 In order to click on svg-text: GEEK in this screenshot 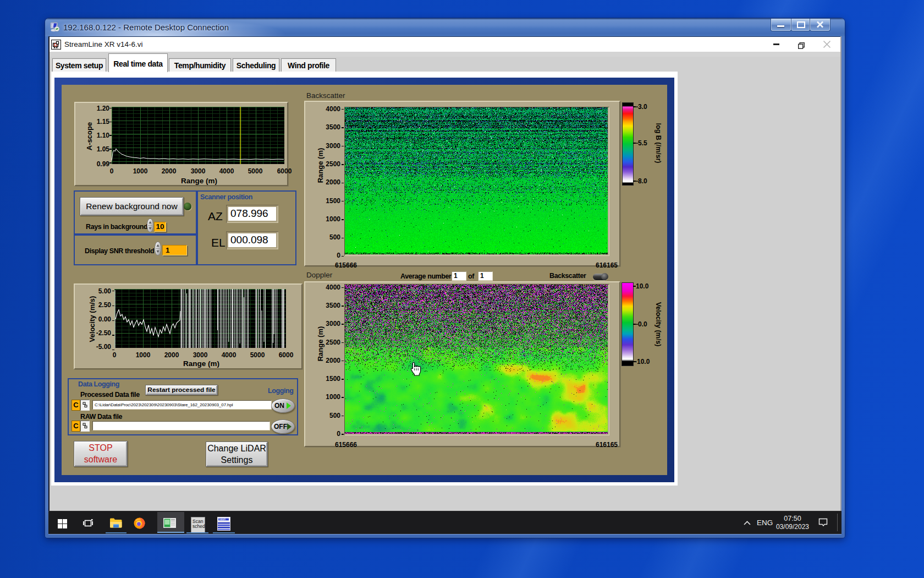, I will do `click(222, 520)`.